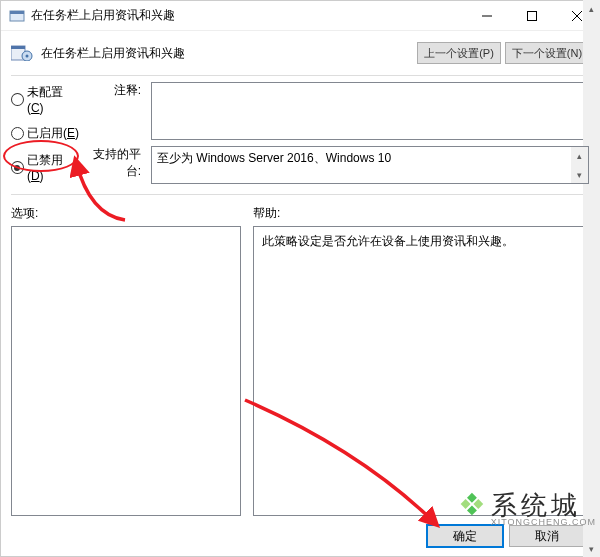  I want to click on platform-label: 支持的平台:, so click(117, 163).